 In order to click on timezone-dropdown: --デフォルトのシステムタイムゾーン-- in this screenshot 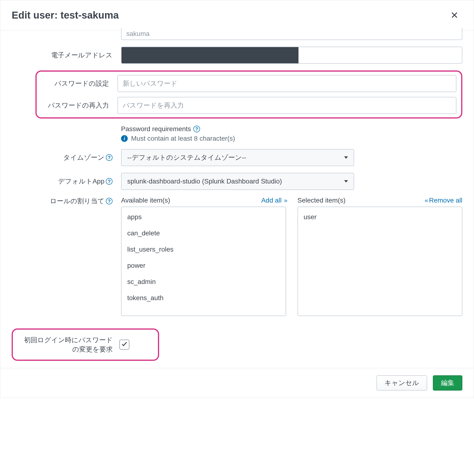, I will do `click(238, 158)`.